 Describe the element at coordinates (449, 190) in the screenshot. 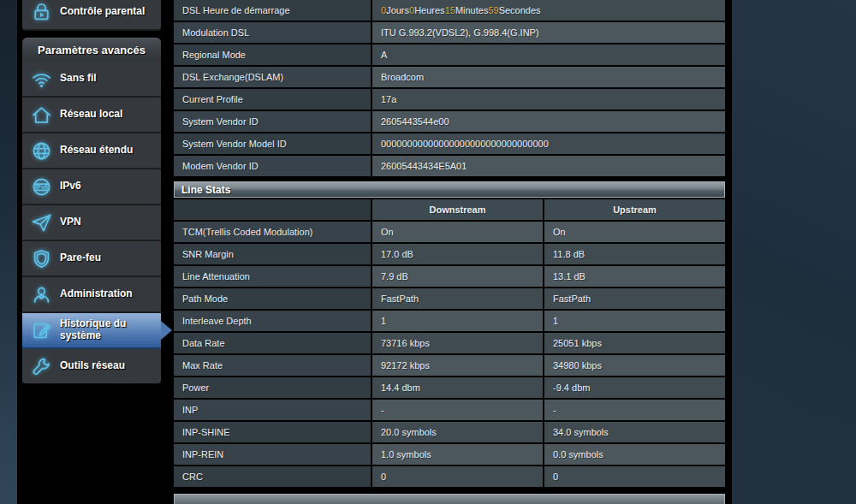

I see `line-stats-section-header: Line Stats` at that location.